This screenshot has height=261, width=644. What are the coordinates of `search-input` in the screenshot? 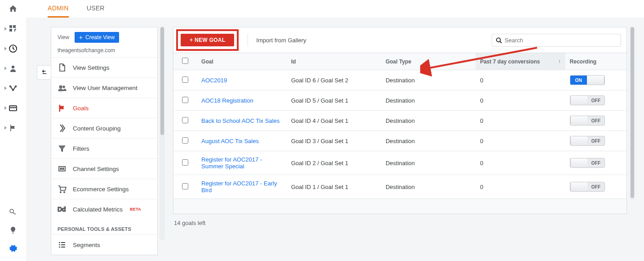 It's located at (561, 40).